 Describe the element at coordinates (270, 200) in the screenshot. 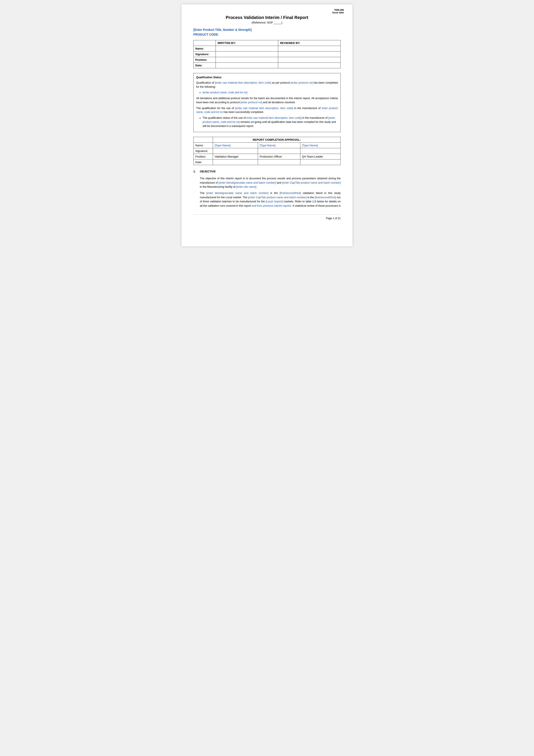

I see `objective-para2: The [enter blend/granulate name and batc…` at that location.